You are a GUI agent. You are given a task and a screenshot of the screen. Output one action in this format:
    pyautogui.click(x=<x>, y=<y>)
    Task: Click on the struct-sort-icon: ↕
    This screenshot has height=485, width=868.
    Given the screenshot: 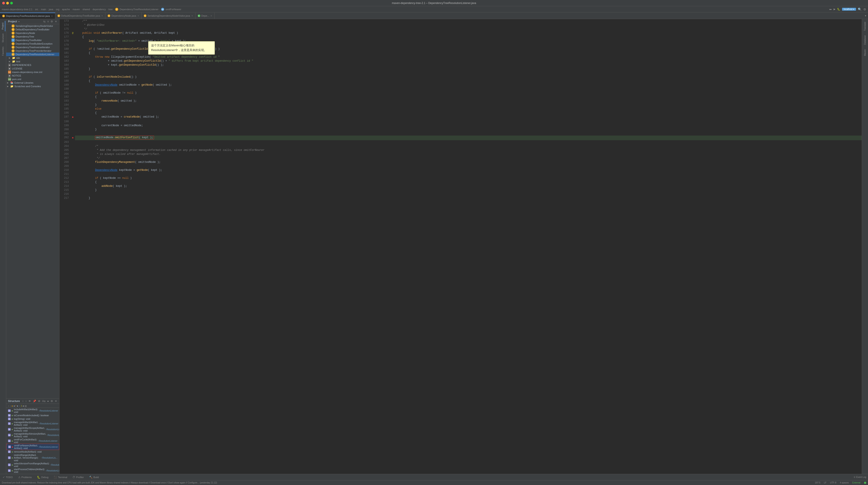 What is the action you would take?
    pyautogui.click(x=23, y=401)
    